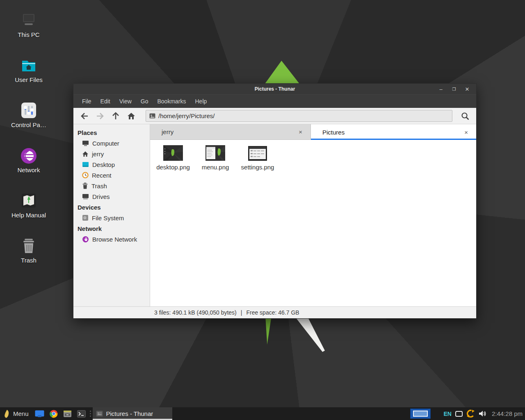 This screenshot has height=420, width=525. I want to click on network-globe-icon, so click(85, 240).